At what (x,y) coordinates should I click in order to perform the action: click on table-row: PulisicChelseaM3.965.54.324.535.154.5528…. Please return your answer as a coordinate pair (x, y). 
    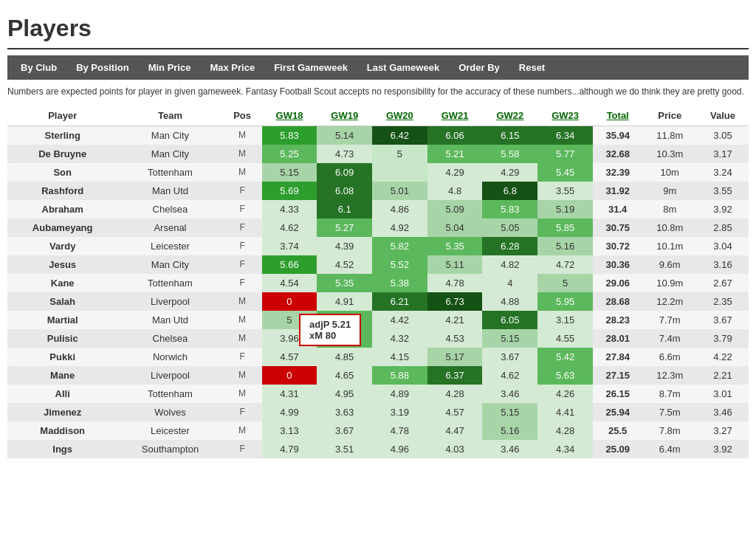
    Looking at the image, I should click on (378, 338).